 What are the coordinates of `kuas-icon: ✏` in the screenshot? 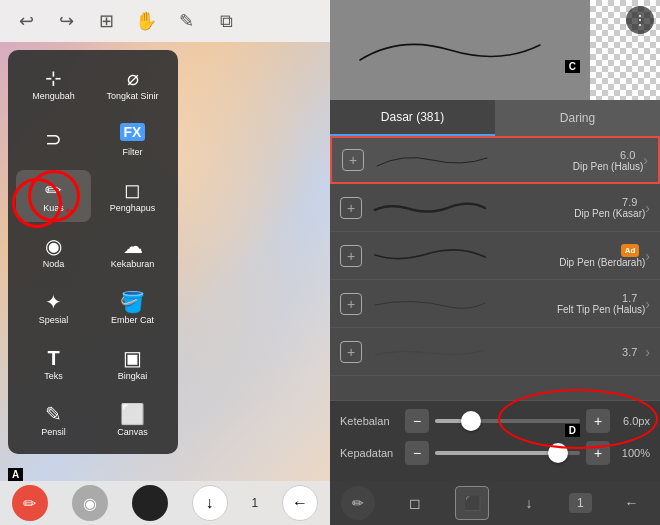 It's located at (54, 190).